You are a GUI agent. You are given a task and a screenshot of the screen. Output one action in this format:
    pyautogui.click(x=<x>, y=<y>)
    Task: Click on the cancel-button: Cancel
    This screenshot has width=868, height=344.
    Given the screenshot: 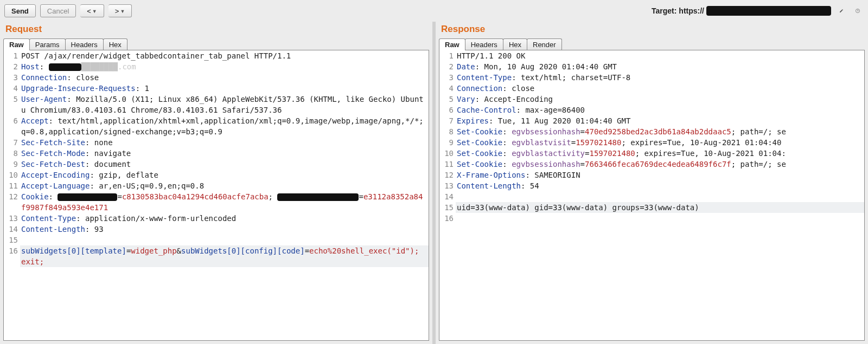 What is the action you would take?
    pyautogui.click(x=58, y=11)
    